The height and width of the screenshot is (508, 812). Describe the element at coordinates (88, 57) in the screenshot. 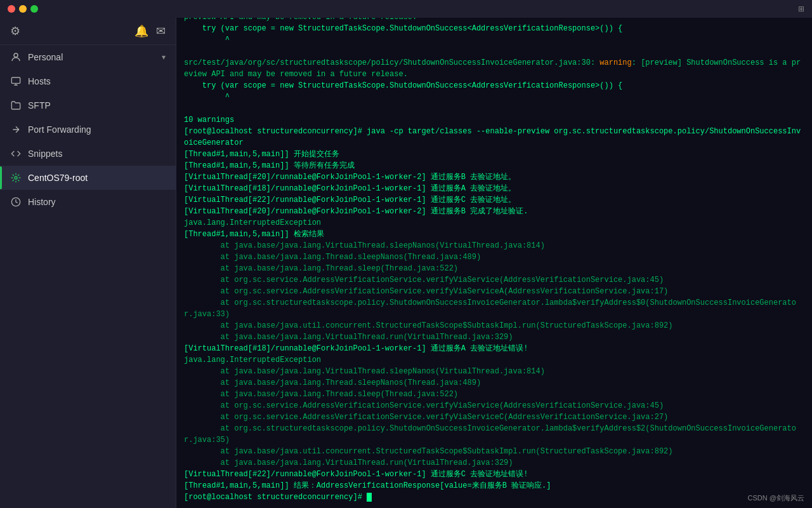

I see `personal-section: Personal ▾` at that location.